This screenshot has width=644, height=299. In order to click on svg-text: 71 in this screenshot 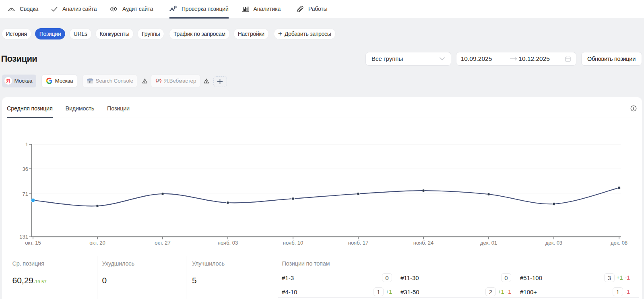, I will do `click(25, 194)`.